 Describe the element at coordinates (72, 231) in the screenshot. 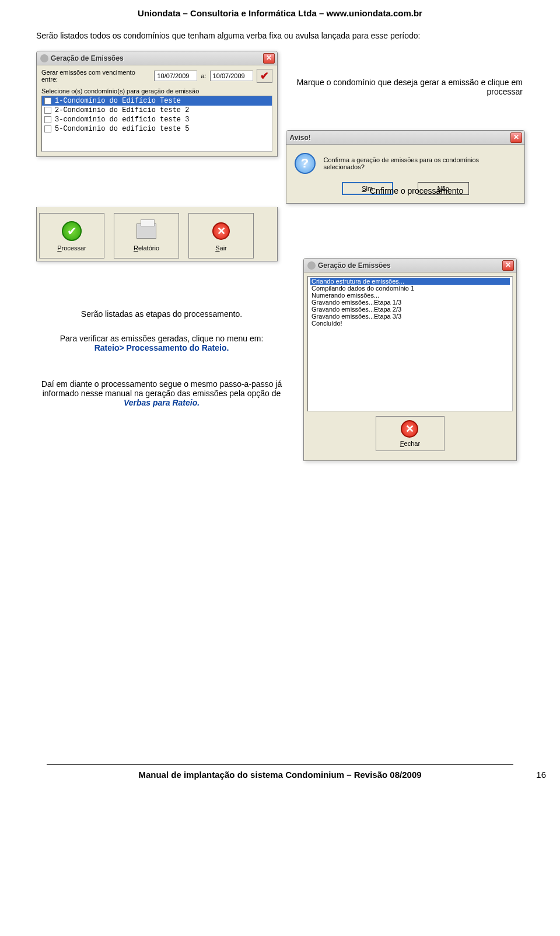

I see `check-icon: ✔` at that location.